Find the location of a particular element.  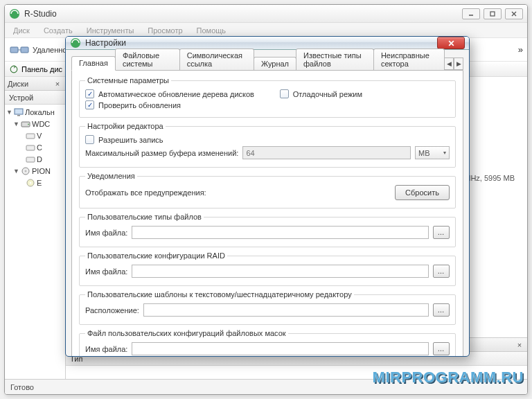

browse-file-masks-button: … is located at coordinates (441, 349).